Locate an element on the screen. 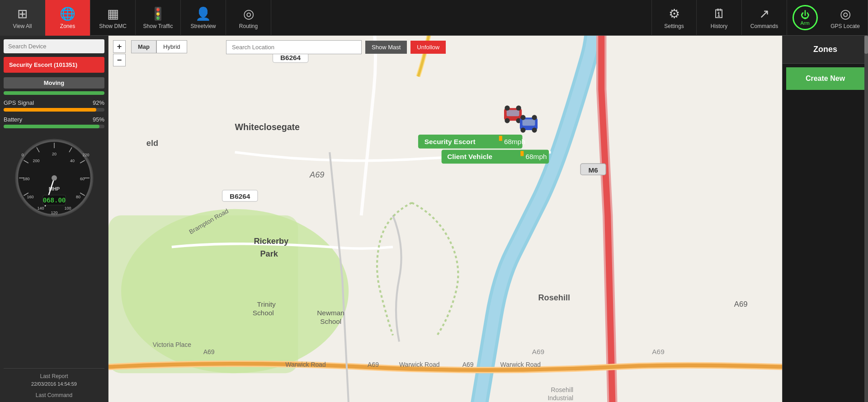 Image resolution: width=868 pixels, height=402 pixels. show-mast-button: Show Mast is located at coordinates (386, 47).